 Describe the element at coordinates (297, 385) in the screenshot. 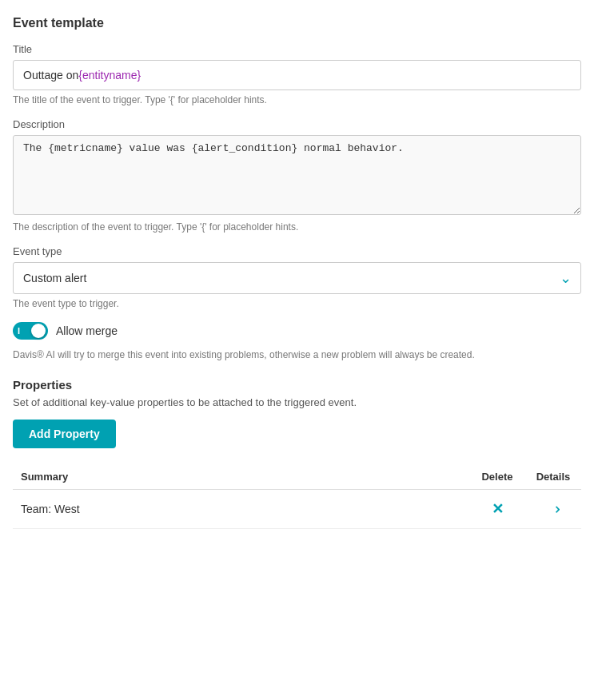

I see `properties-title: Properties` at that location.